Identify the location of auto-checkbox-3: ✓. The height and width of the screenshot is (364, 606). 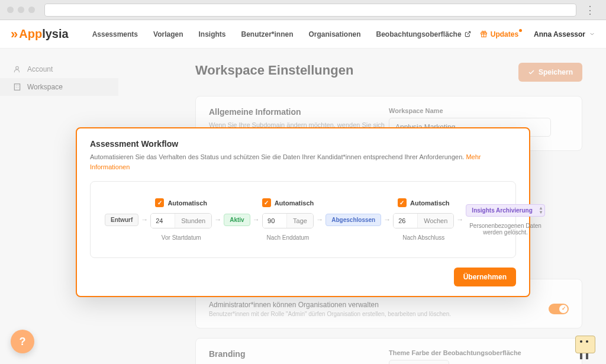
(402, 202).